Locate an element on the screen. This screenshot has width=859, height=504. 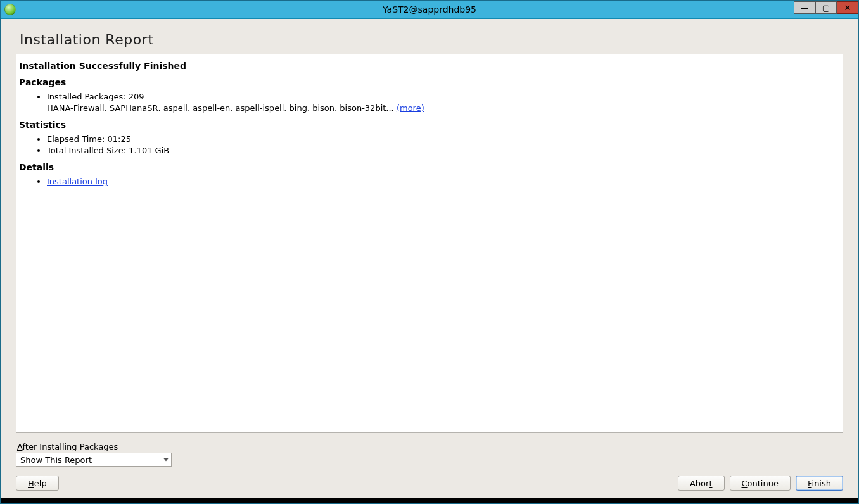
packages-list: Installed Packages: 209 HANA-Firewall, S… is located at coordinates (445, 103).